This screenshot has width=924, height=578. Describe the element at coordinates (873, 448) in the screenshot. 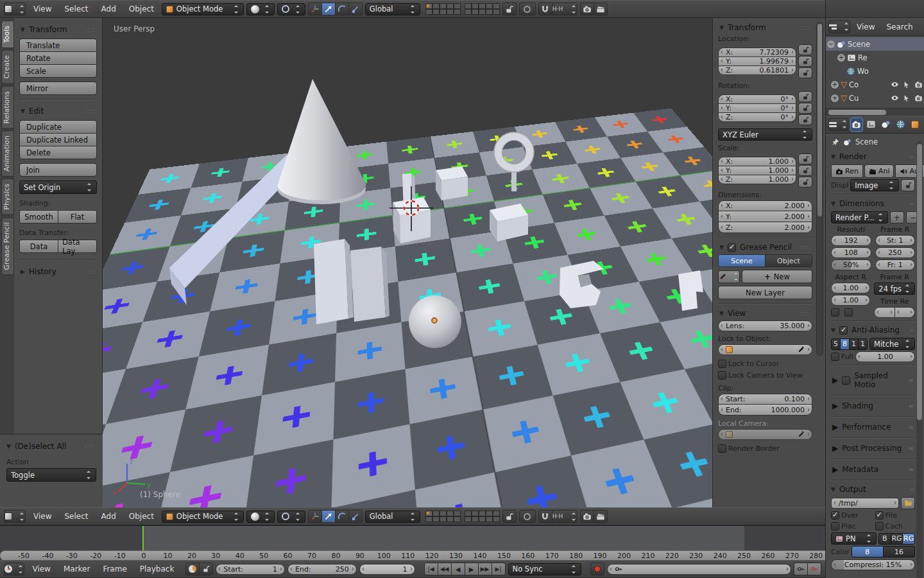

I see `panel-header-post-processing: ▶Post Processing=` at that location.